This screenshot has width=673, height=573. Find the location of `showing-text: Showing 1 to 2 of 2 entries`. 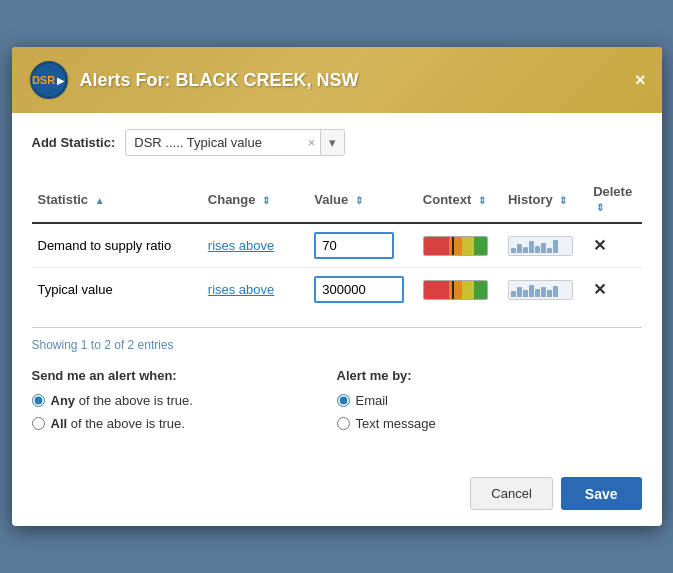

showing-text: Showing 1 to 2 of 2 entries is located at coordinates (337, 345).